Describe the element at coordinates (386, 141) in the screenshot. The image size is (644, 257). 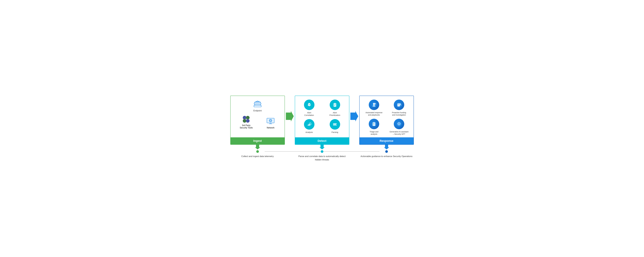
I see `response-footer: Response` at that location.